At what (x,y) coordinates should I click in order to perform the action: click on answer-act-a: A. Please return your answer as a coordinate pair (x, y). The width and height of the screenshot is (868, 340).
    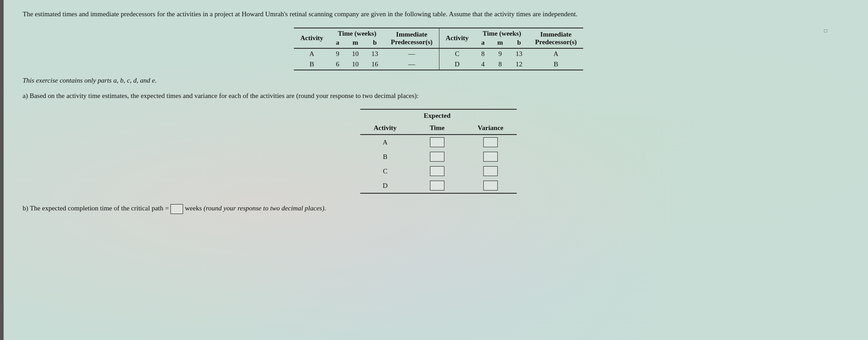
    Looking at the image, I should click on (385, 142).